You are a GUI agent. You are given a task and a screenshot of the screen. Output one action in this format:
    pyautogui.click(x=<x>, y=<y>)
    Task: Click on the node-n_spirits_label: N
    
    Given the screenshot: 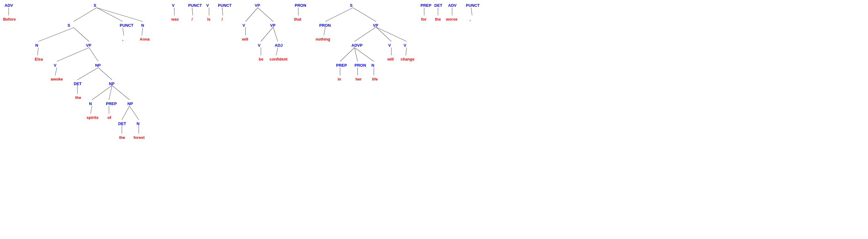 What is the action you would take?
    pyautogui.click(x=90, y=104)
    